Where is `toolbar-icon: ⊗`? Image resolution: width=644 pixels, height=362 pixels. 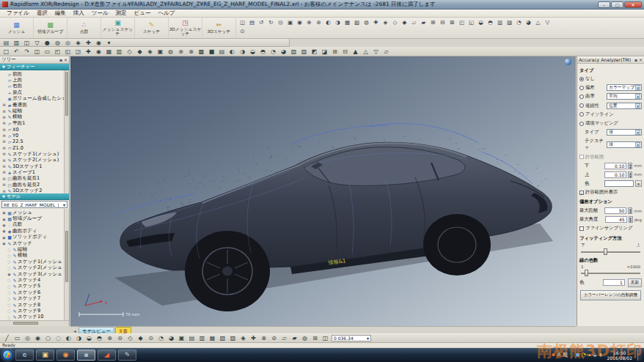
toolbar-icon: ⊗ is located at coordinates (191, 51).